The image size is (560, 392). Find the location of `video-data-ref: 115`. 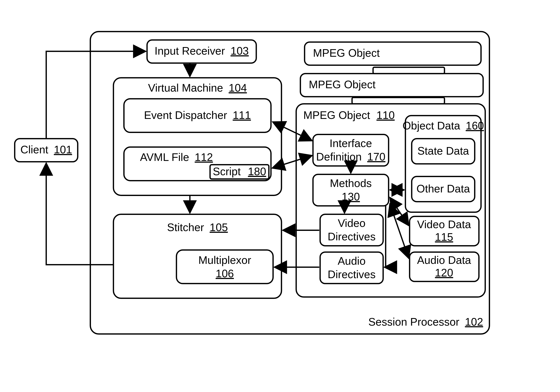

video-data-ref: 115 is located at coordinates (444, 237).